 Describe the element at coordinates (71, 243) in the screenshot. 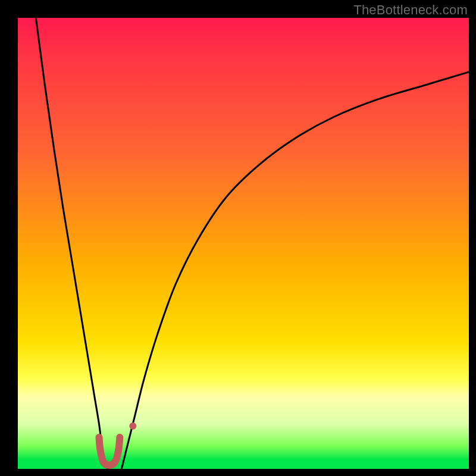

I see `curve-left-branch` at that location.